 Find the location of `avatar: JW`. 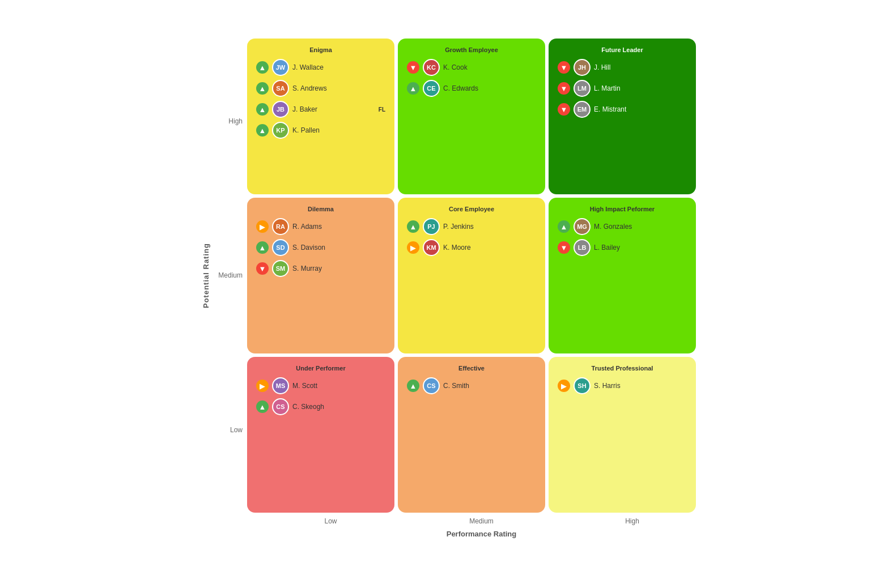

avatar: JW is located at coordinates (281, 67).